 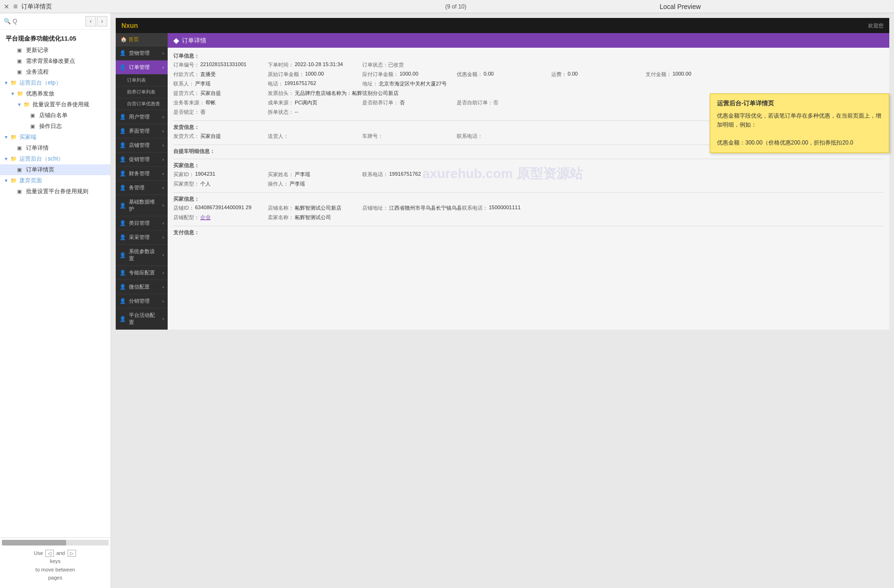 What do you see at coordinates (142, 131) in the screenshot?
I see `preview-nav-item-ui: 👤 界面管理 ›` at bounding box center [142, 131].